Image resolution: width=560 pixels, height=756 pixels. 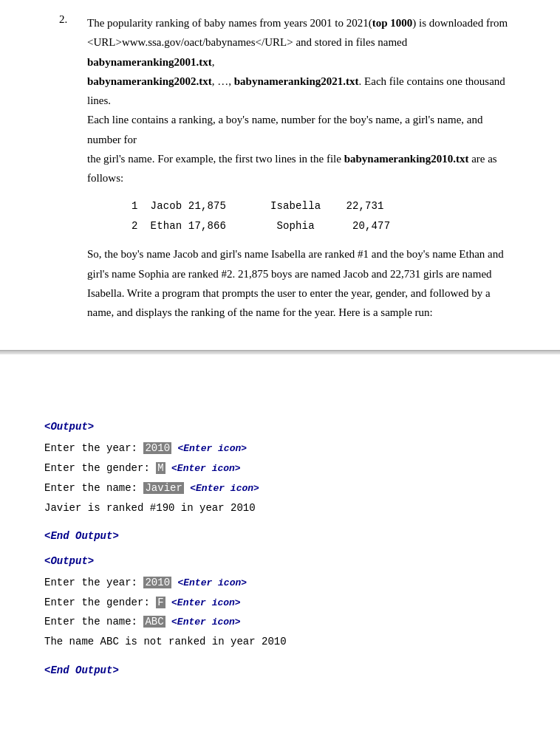 I want to click on code-line-1: 1 Jacob 21,875 Isabella 22,731, so click(x=324, y=207).